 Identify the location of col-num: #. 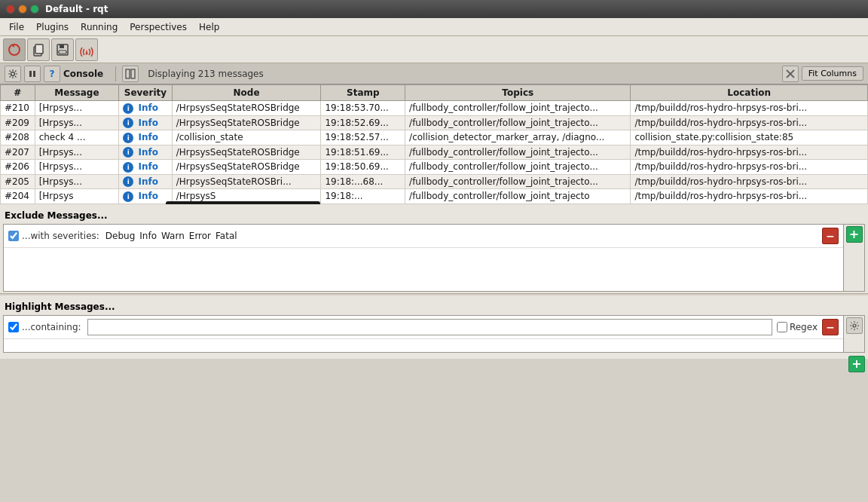
(18, 93).